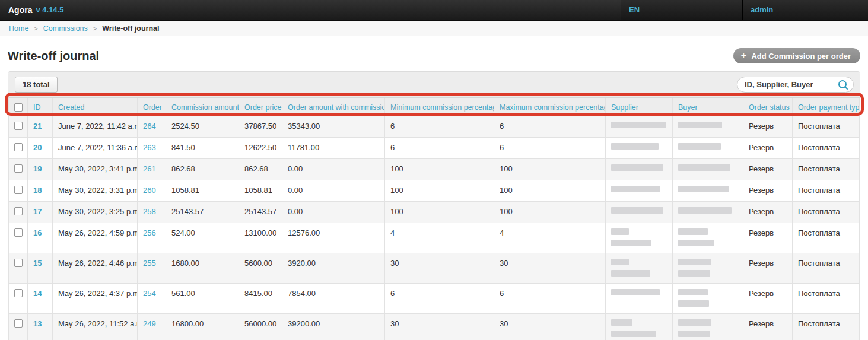 Image resolution: width=868 pixels, height=340 pixels. What do you see at coordinates (37, 293) in the screenshot?
I see `commission-id-link: 14` at bounding box center [37, 293].